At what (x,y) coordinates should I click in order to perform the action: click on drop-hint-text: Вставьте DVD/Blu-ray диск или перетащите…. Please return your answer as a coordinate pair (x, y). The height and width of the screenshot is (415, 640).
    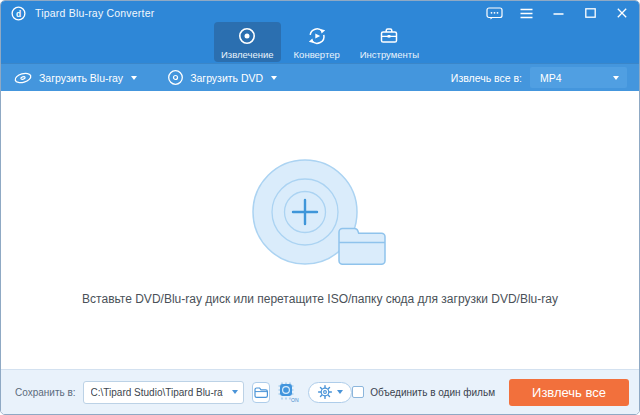
    Looking at the image, I should click on (320, 299).